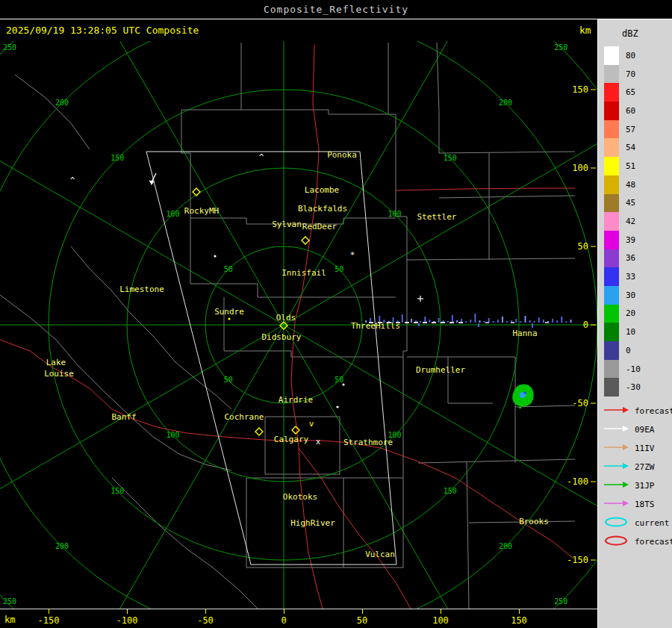  What do you see at coordinates (291, 439) in the screenshot?
I see `city-label: Calgary` at bounding box center [291, 439].